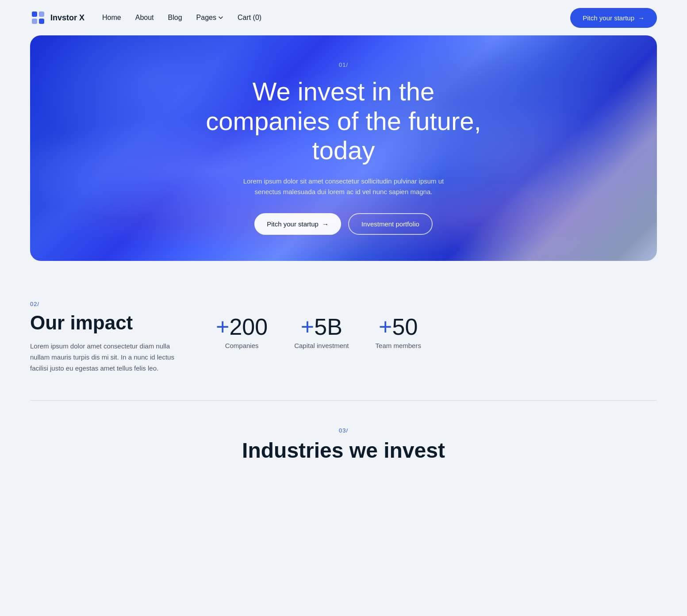 The image size is (687, 616). I want to click on nav-cta: Pitch your startup →, so click(614, 18).